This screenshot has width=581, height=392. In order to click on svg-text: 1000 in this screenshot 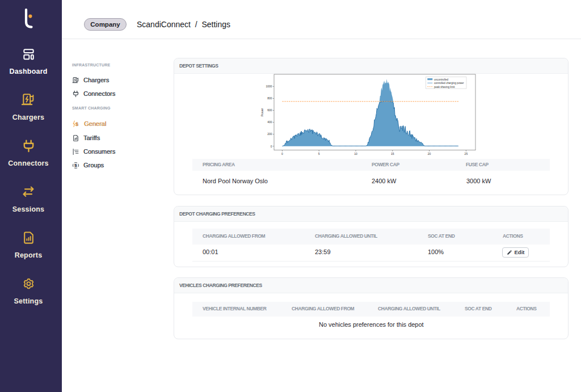, I will do `click(269, 86)`.